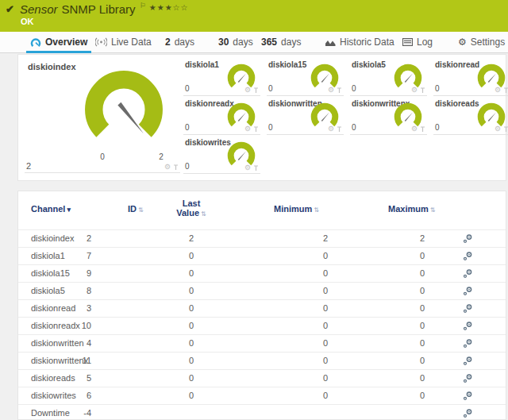 The image size is (508, 420). Describe the element at coordinates (389, 78) in the screenshot. I see `gauge-tile-diskiola5: diskiola5 0 ⚙` at that location.